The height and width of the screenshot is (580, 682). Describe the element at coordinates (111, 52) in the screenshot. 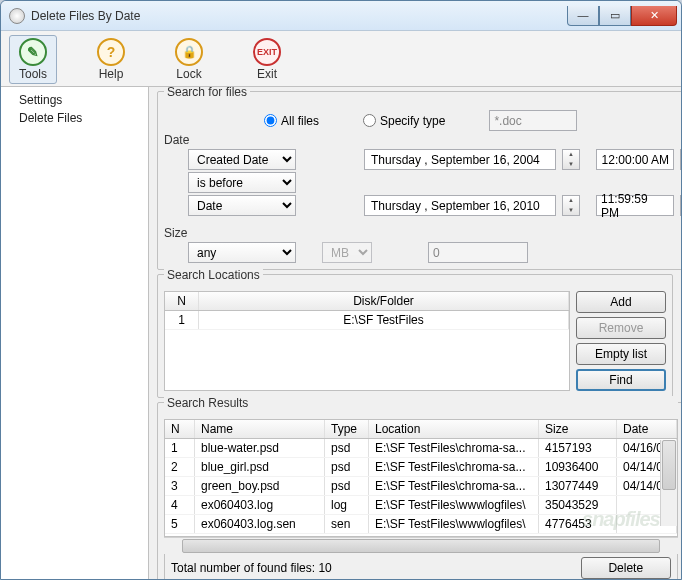

I see `question-icon: ?` at that location.